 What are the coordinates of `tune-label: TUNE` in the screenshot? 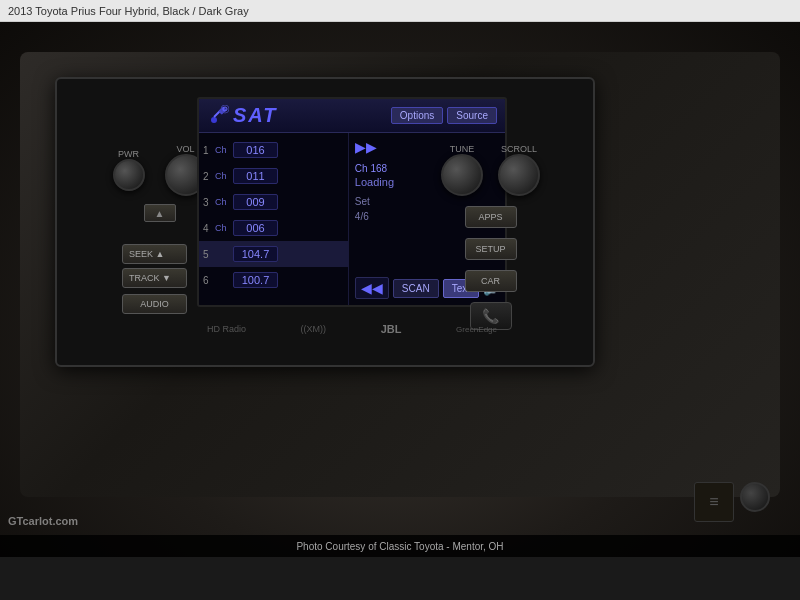 It's located at (462, 149).